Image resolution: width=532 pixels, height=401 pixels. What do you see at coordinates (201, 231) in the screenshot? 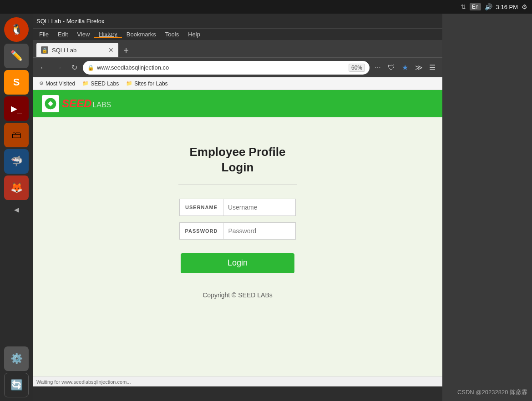
I see `password-label: PASSWORD` at bounding box center [201, 231].